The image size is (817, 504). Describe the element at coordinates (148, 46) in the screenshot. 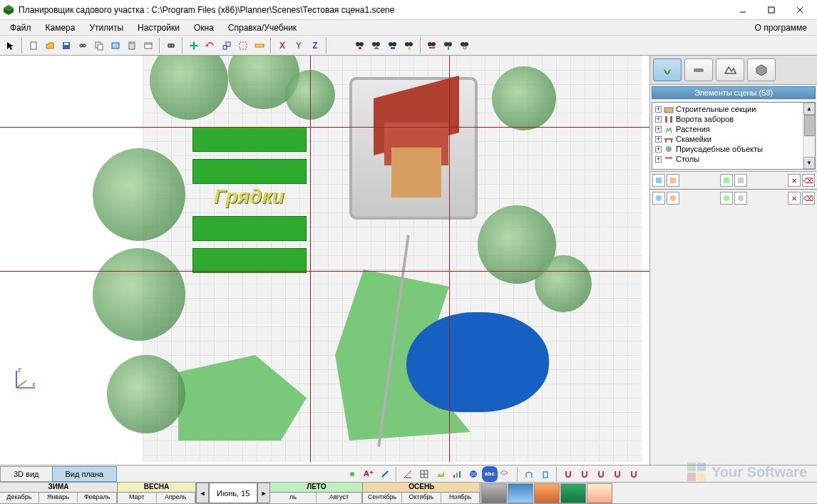

I see `window-icon` at that location.